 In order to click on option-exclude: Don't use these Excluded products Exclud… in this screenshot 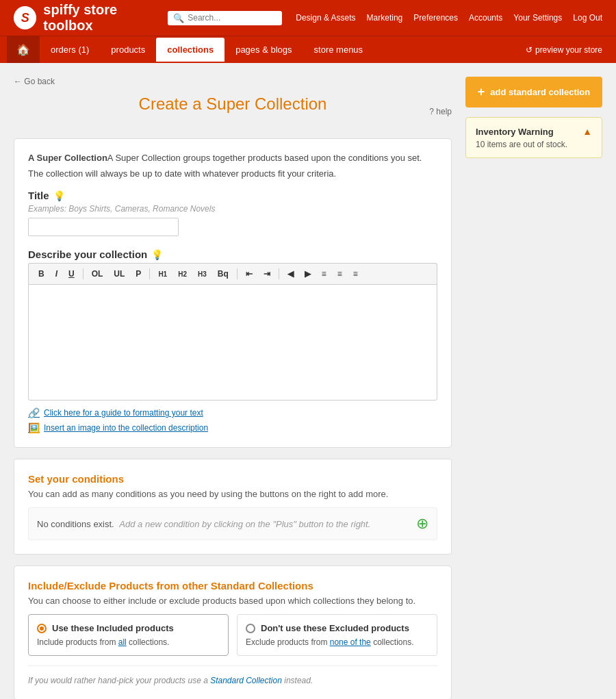, I will do `click(337, 635)`.